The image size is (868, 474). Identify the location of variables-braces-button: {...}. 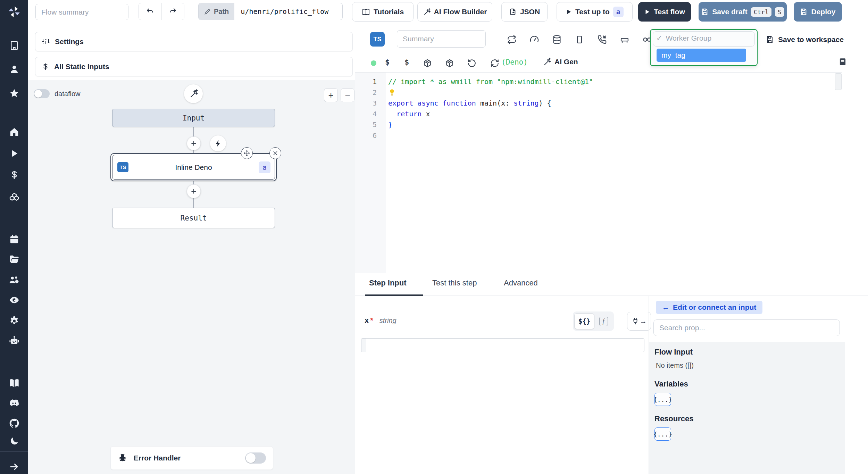
(663, 399).